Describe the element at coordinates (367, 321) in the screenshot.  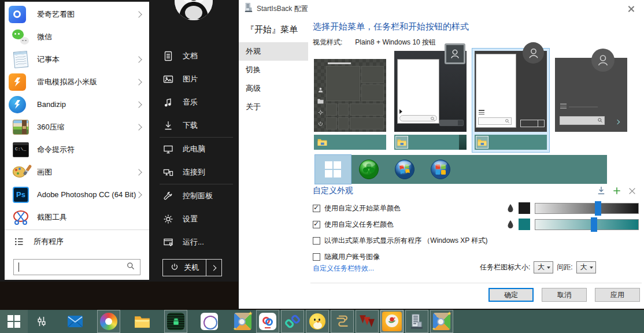
I see `taskbar-item-red-w-app` at that location.